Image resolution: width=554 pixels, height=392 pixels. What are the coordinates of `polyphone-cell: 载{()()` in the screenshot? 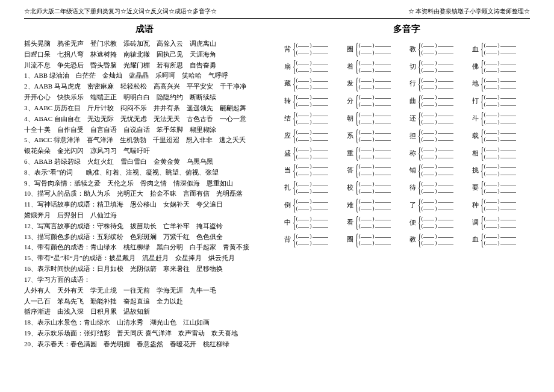 It's located at (500, 136).